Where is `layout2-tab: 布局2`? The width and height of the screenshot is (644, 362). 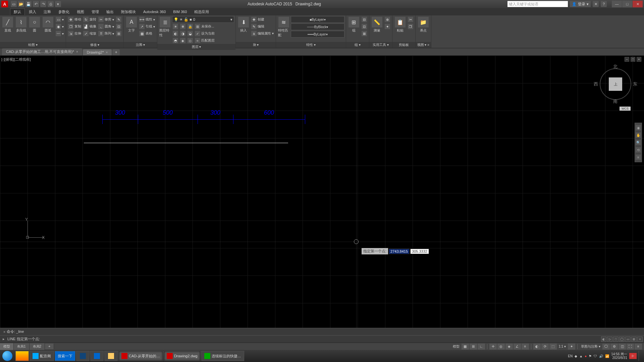 layout2-tab: 布局2 is located at coordinates (38, 347).